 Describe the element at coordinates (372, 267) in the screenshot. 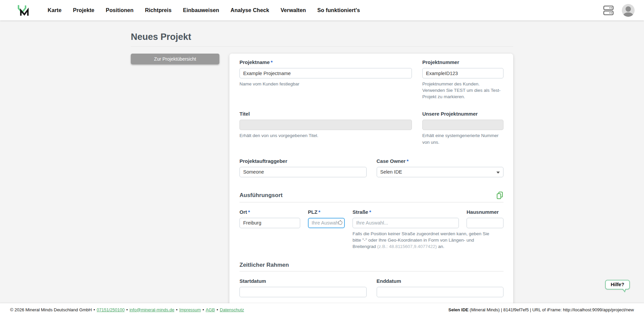

I see `zeitlicher-rahmen-section-header: Zeitlicher Rahmen` at that location.